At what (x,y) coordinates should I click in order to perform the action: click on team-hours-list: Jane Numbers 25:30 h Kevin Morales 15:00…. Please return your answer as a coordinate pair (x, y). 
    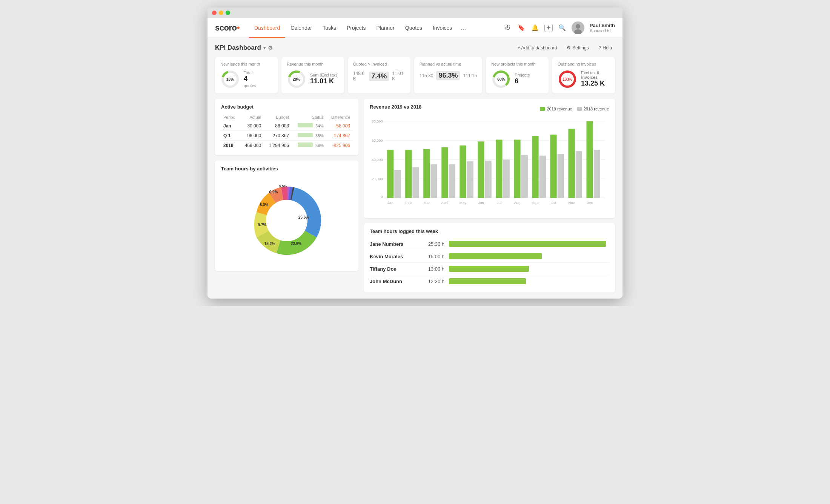
    Looking at the image, I should click on (489, 262).